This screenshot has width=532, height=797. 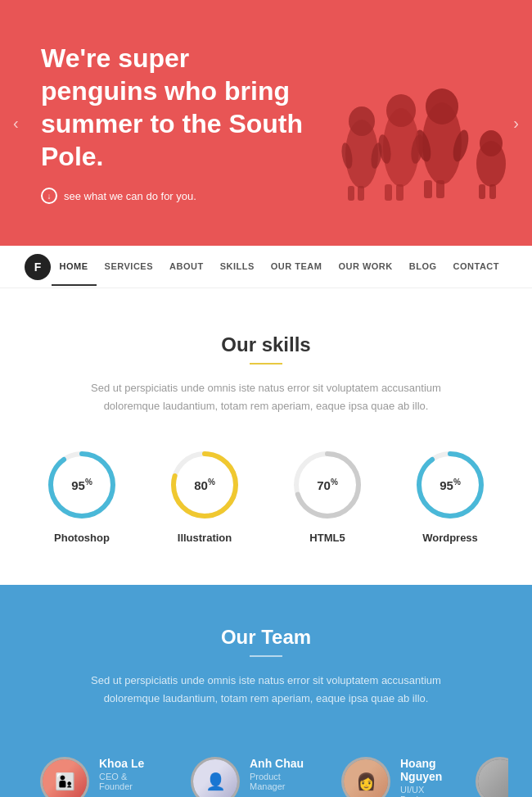 I want to click on skill-circle-html5: 70%, so click(x=327, y=485).